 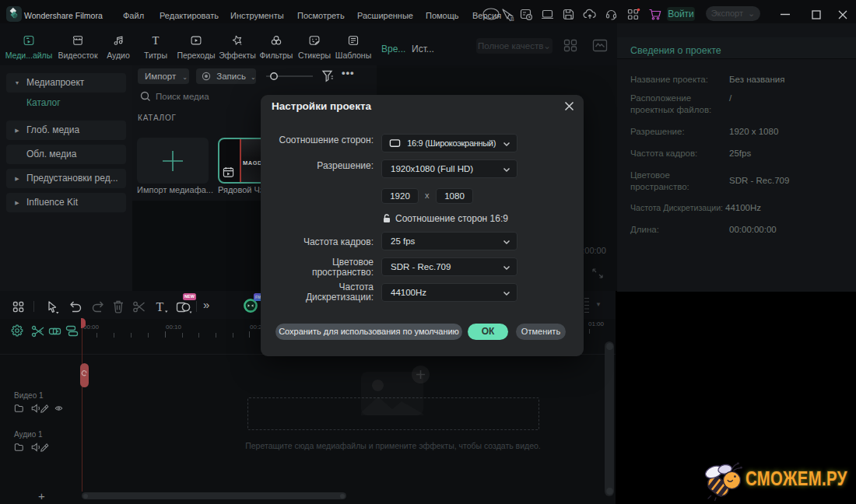 What do you see at coordinates (512, 19) in the screenshot?
I see `svg-text: B` at bounding box center [512, 19].